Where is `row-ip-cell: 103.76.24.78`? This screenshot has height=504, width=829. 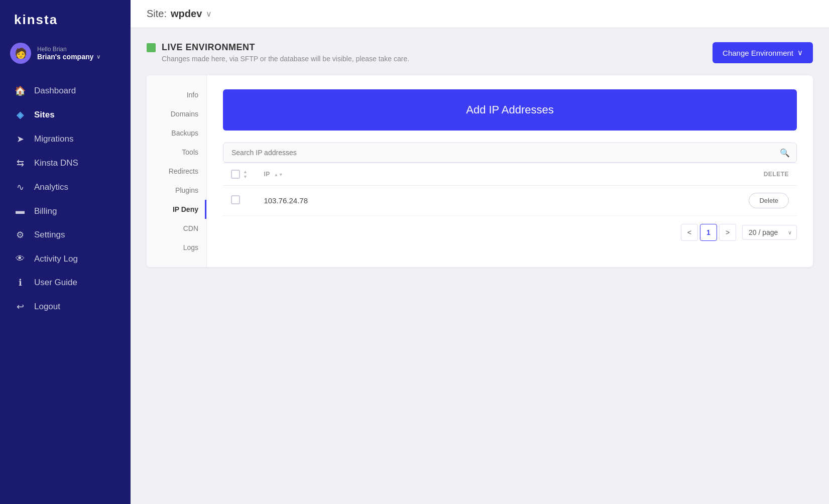 row-ip-cell: 103.76.24.78 is located at coordinates (396, 201).